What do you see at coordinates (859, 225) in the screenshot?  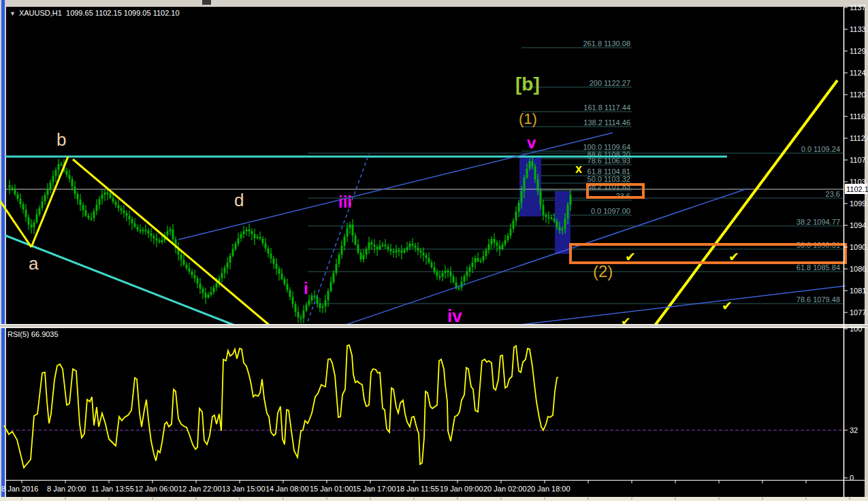 I see `price-axis-label: 1094.70` at bounding box center [859, 225].